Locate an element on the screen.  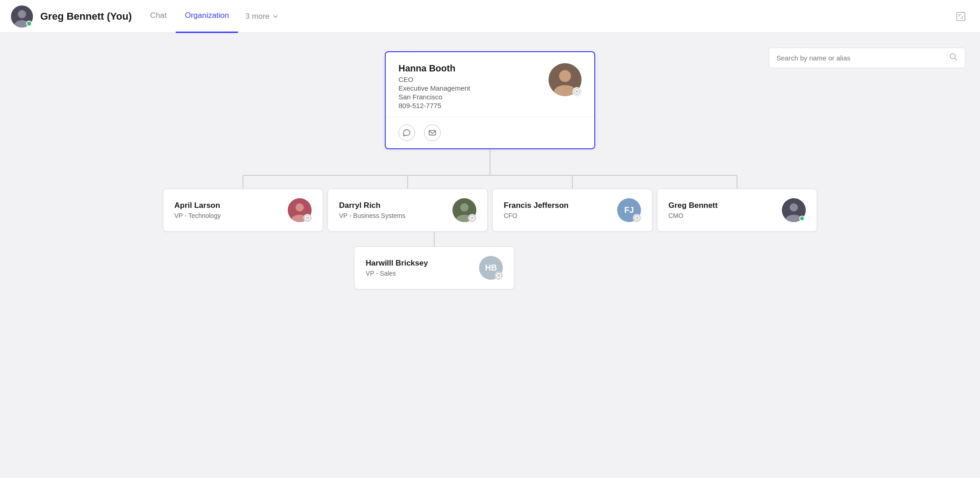
darryl-remove-badge is located at coordinates (472, 218).